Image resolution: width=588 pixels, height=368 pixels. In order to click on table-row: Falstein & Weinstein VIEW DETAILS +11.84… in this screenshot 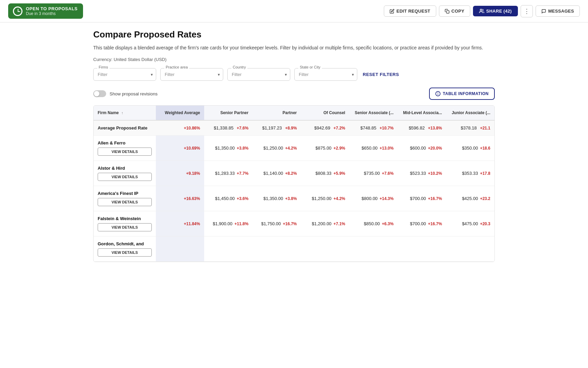, I will do `click(294, 224)`.